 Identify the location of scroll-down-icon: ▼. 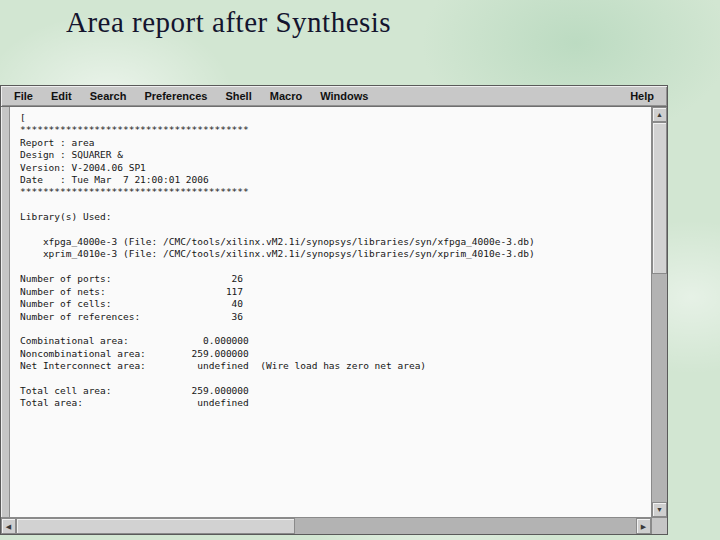
(660, 510).